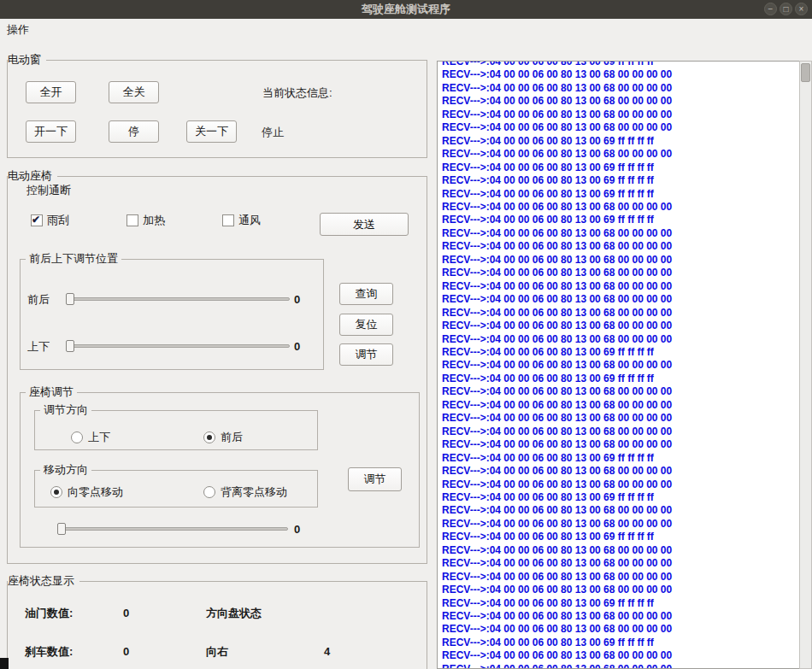 The height and width of the screenshot is (669, 812). What do you see at coordinates (62, 529) in the screenshot?
I see `seat-adjust-slider-handle` at bounding box center [62, 529].